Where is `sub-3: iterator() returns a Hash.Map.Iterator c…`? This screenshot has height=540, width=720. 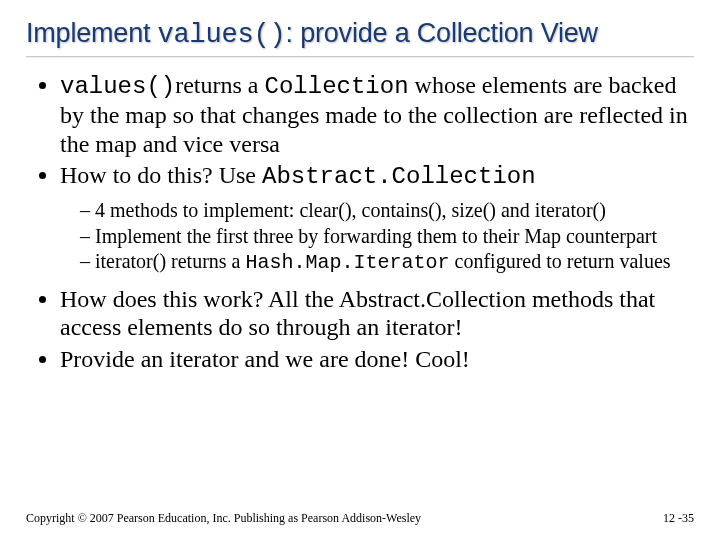 sub-3: iterator() returns a Hash.Map.Iterator c… is located at coordinates (387, 262).